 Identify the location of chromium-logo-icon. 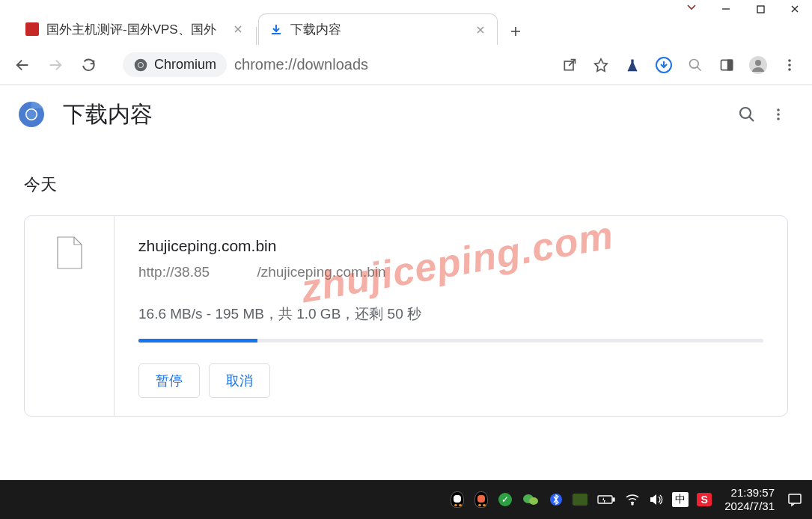
(31, 114).